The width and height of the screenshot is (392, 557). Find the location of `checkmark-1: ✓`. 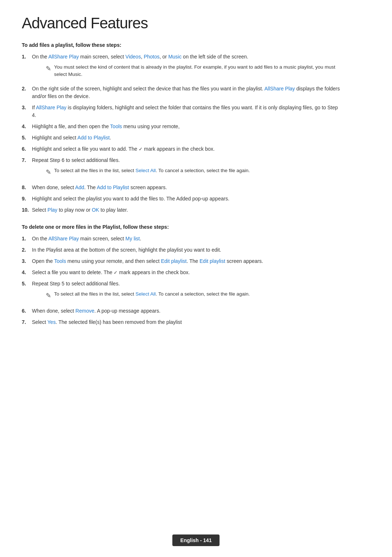

checkmark-1: ✓ is located at coordinates (141, 149).